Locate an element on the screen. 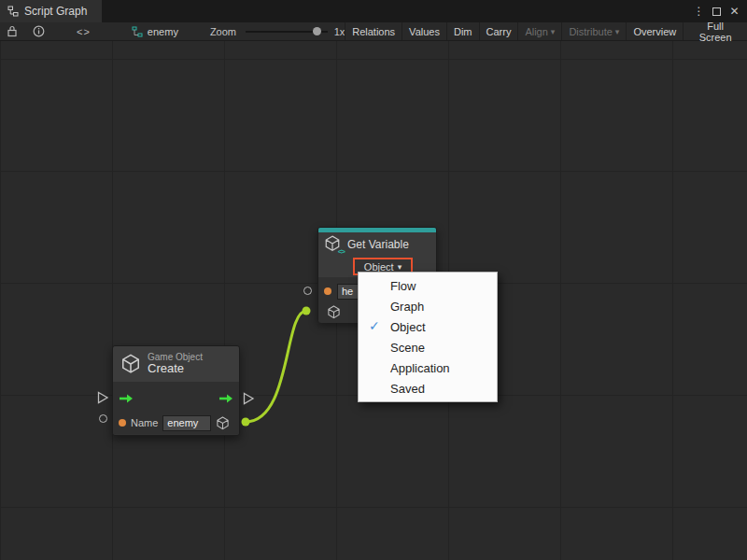 This screenshot has width=747, height=560. game-object-cube-icon is located at coordinates (131, 364).